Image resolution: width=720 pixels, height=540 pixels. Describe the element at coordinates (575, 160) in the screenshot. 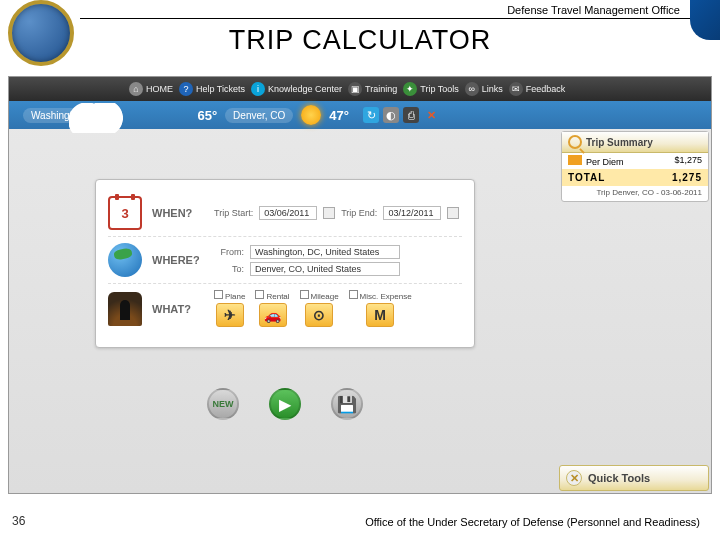

I see `perdiem-icon` at that location.